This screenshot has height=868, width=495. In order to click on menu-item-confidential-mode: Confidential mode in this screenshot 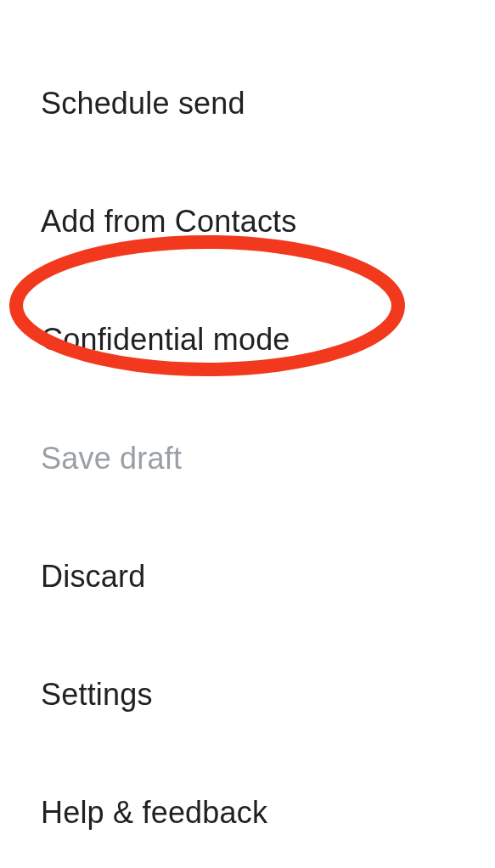, I will do `click(268, 340)`.